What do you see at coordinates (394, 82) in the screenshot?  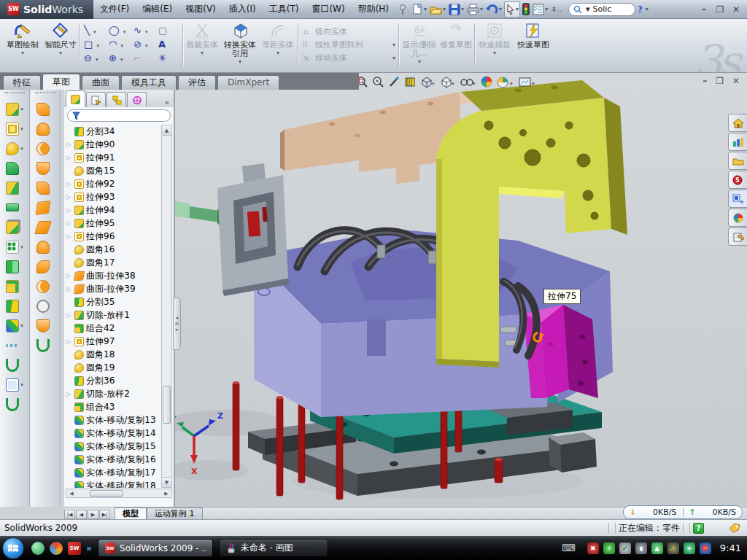 I see `wand-icon` at bounding box center [394, 82].